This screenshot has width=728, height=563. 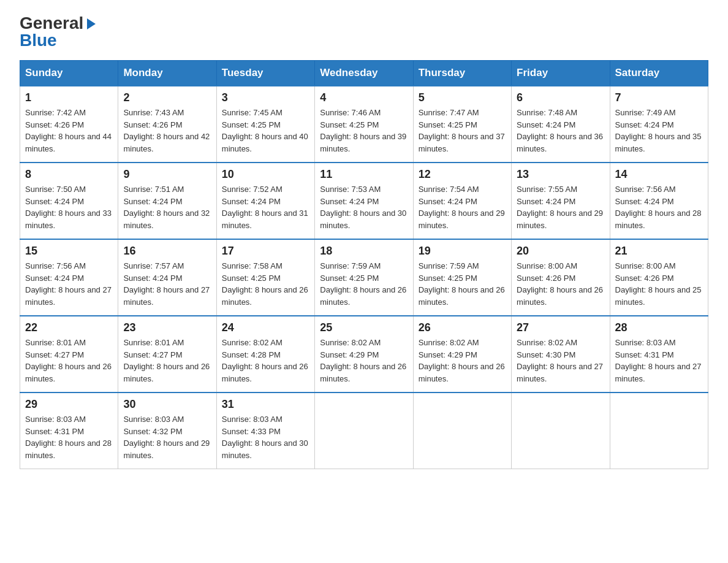 I want to click on calendar-day-cell: 3Sunrise: 7:45 AMSunset: 4:25 PMDaylight…, so click(x=265, y=124).